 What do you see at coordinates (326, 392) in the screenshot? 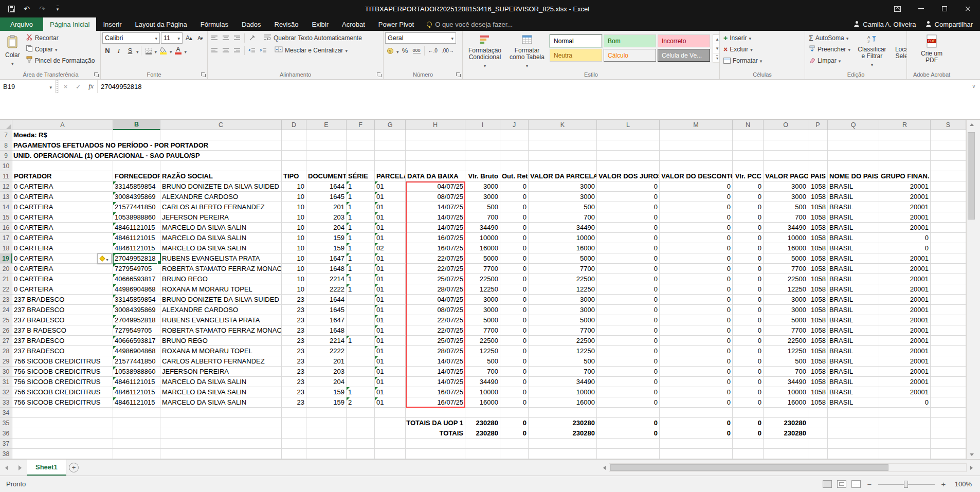
I see `cell-E32: 159` at bounding box center [326, 392].